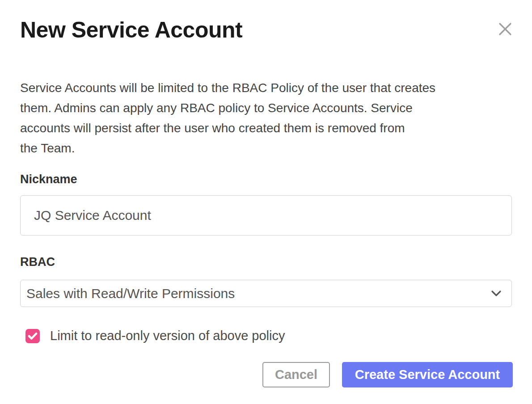  I want to click on nickname-label: Nickname, so click(266, 180).